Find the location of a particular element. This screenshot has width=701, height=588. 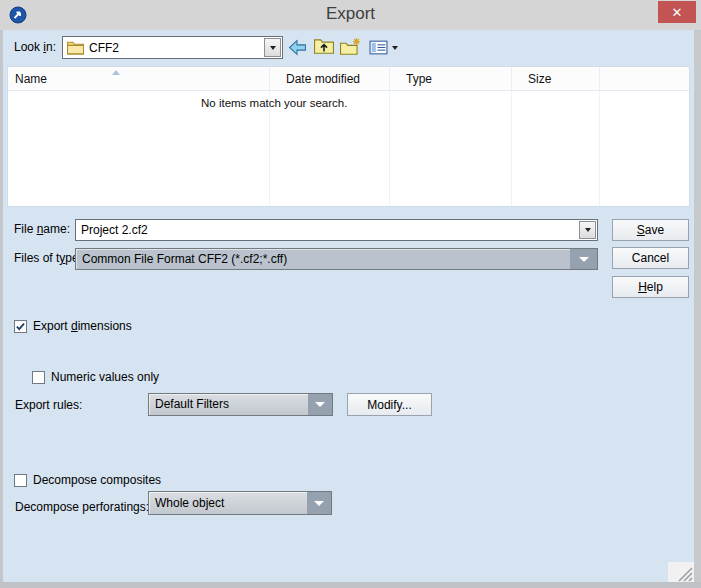

look-in-dropdown-button is located at coordinates (272, 48).